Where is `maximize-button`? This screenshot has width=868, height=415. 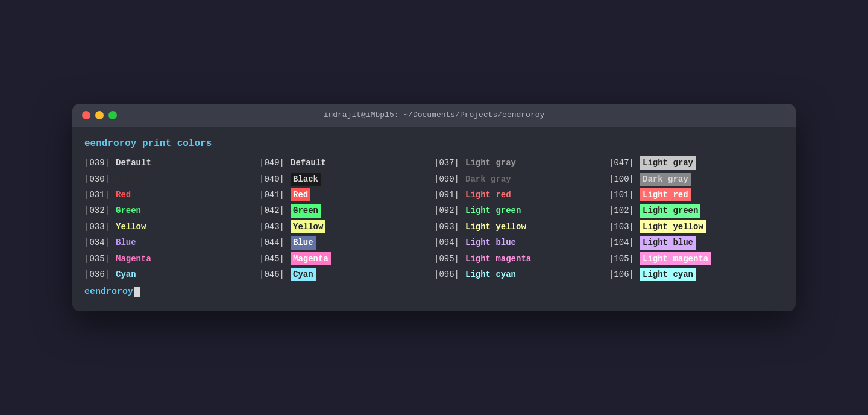 maximize-button is located at coordinates (113, 115).